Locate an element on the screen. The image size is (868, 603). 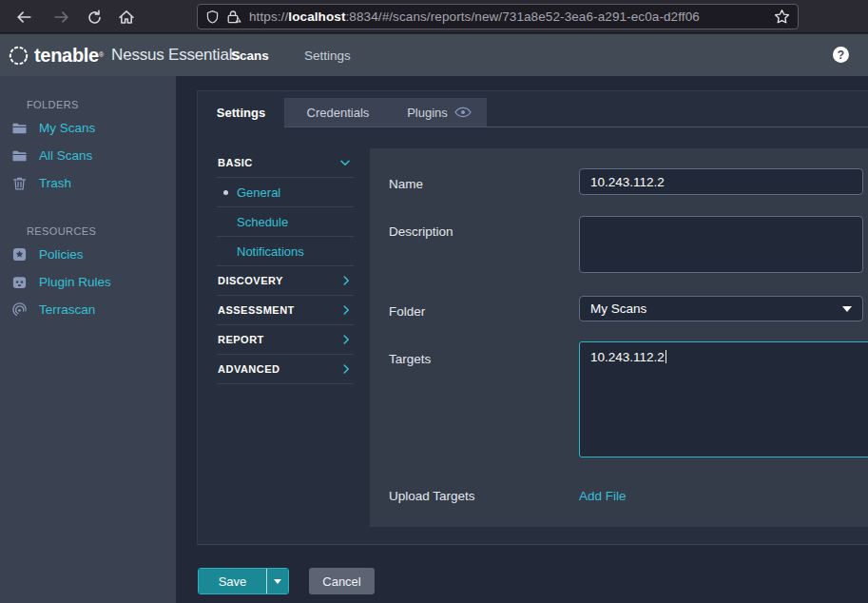
insecure-lock-icon is located at coordinates (234, 17).